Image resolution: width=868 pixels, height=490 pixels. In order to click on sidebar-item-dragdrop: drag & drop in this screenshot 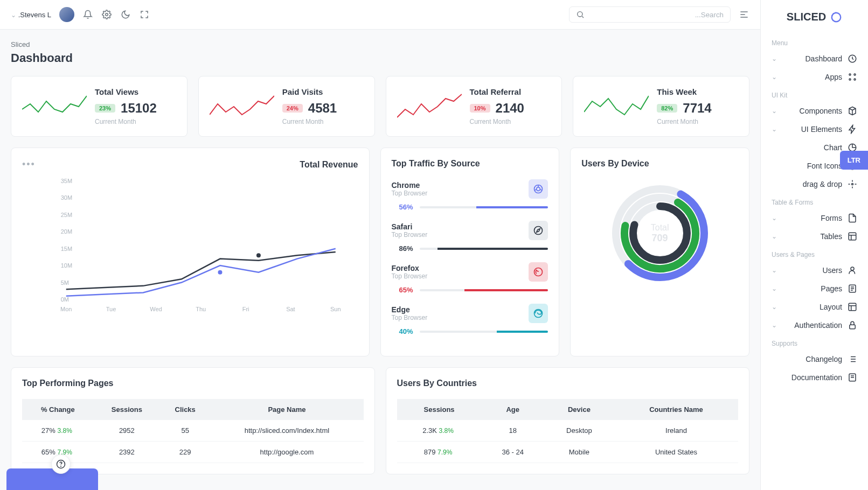, I will do `click(815, 184)`.